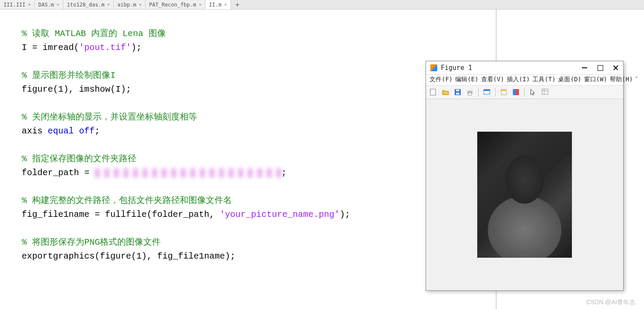 The height and width of the screenshot is (309, 644). Describe the element at coordinates (446, 92) in the screenshot. I see `open-folder-icon` at that location.